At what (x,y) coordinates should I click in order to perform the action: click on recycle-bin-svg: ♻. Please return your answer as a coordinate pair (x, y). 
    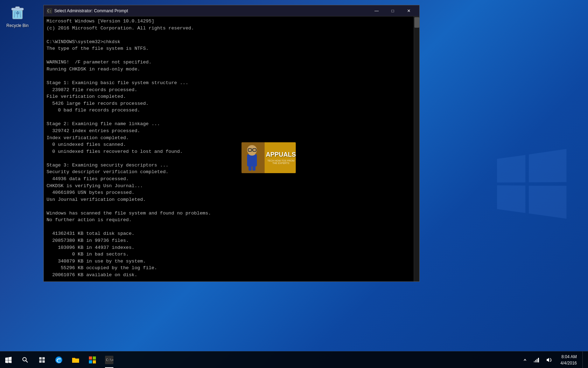
    Looking at the image, I should click on (18, 12).